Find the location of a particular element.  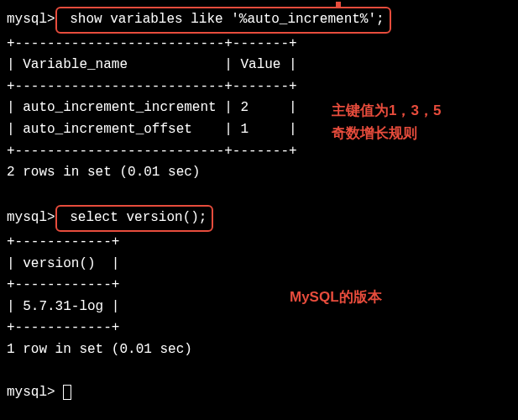

prompt-line-2: mysql> select version(); is located at coordinates (259, 218).